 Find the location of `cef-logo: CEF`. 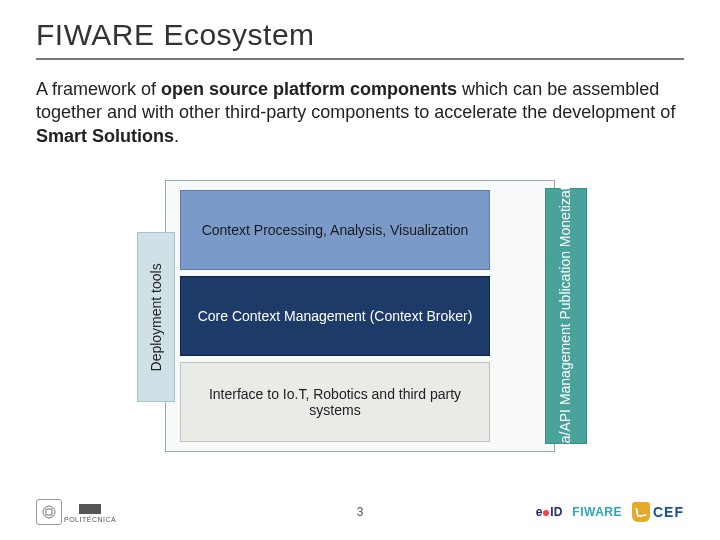

cef-logo: CEF is located at coordinates (658, 512).